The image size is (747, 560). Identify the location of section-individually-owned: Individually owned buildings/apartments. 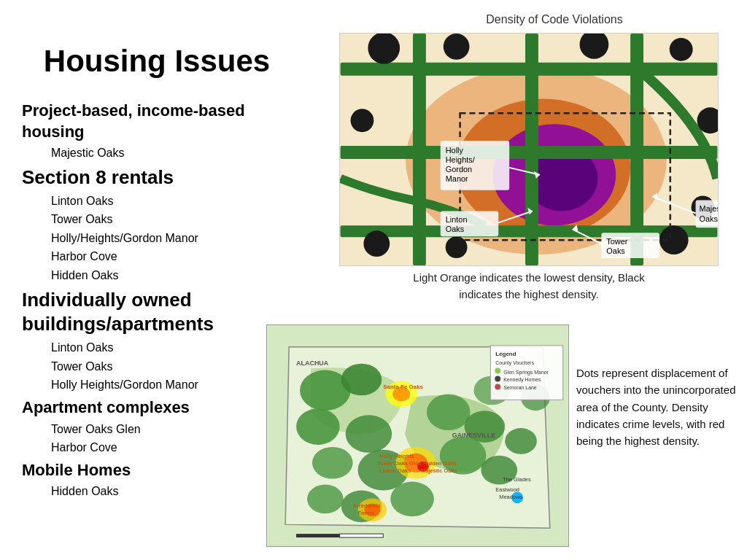
(160, 313).